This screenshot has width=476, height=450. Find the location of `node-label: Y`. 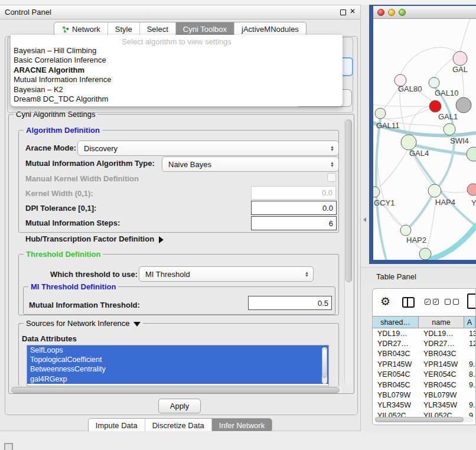

node-label: Y is located at coordinates (474, 203).